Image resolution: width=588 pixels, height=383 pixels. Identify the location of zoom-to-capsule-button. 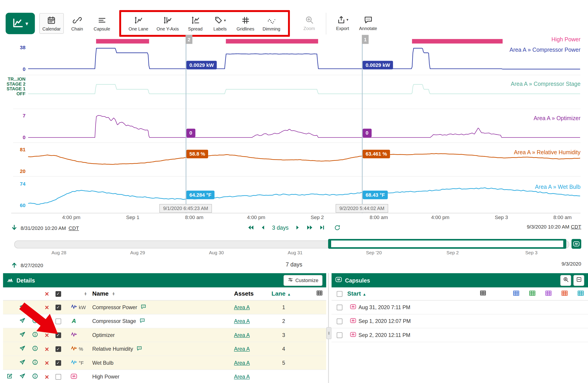
(566, 280).